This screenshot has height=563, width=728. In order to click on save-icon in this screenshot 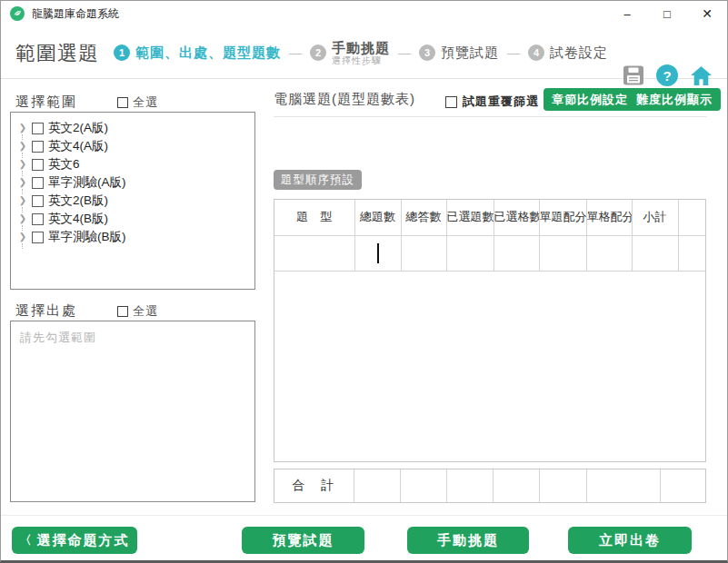, I will do `click(633, 75)`.